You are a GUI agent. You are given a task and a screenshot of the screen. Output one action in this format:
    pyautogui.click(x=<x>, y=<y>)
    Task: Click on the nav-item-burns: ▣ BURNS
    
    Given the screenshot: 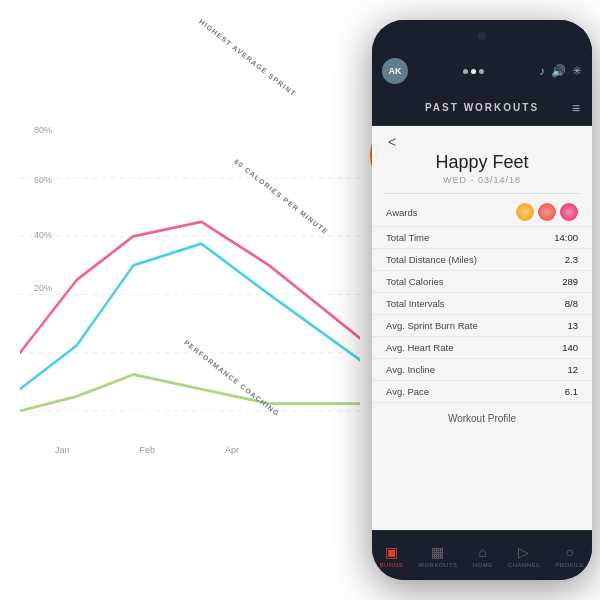 What is the action you would take?
    pyautogui.click(x=392, y=556)
    